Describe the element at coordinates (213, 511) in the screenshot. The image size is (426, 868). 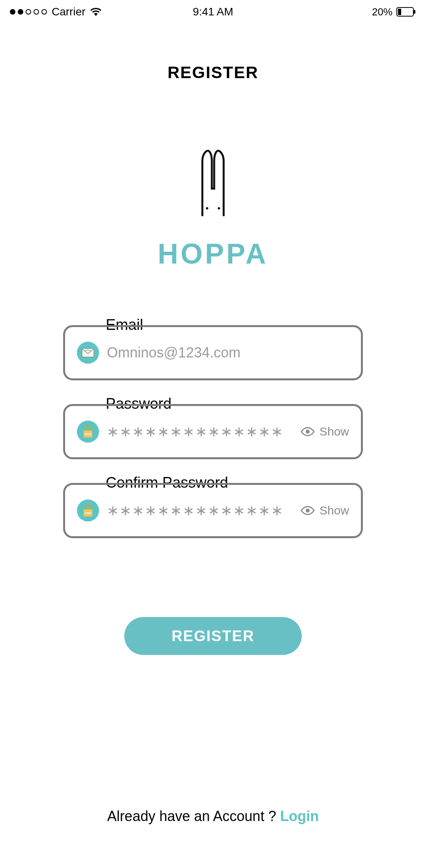
I see `confirm-password-field-group: Confirm Password Show` at that location.